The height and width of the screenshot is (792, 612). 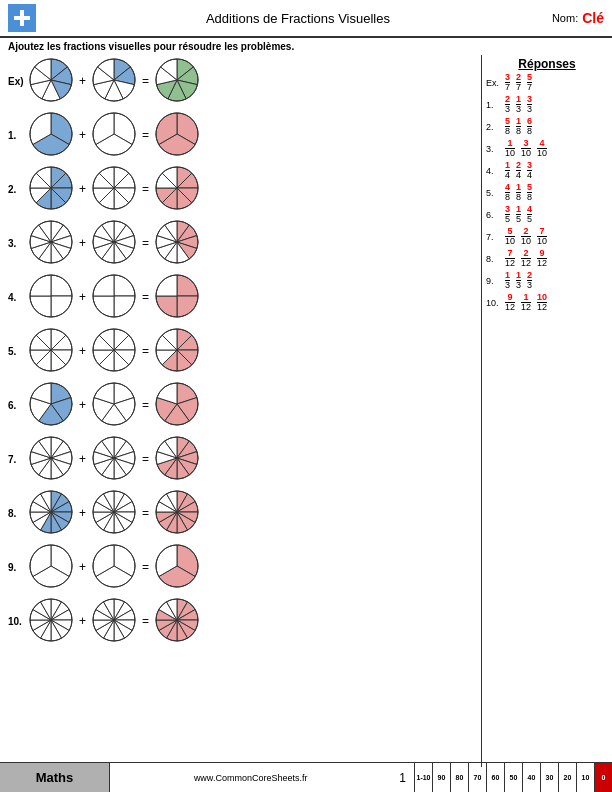 What do you see at coordinates (508, 170) in the screenshot?
I see `frac-a: 1 4` at bounding box center [508, 170].